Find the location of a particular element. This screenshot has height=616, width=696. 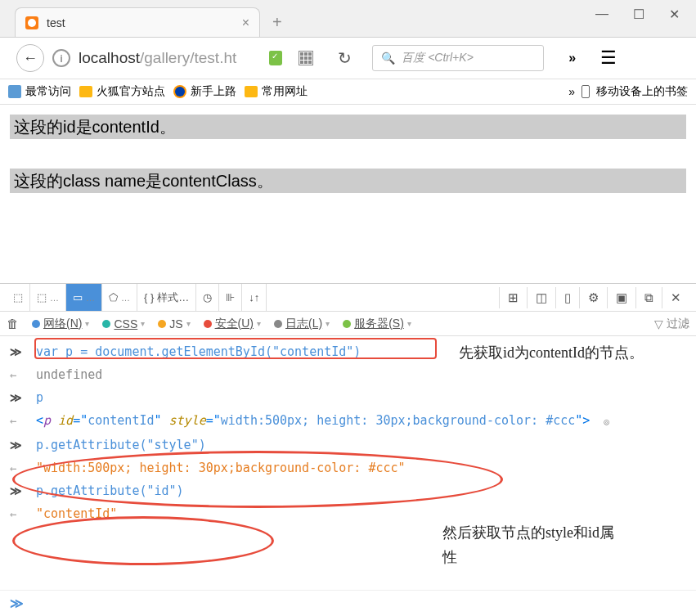

filter-label: 服务器(S) is located at coordinates (379, 324).